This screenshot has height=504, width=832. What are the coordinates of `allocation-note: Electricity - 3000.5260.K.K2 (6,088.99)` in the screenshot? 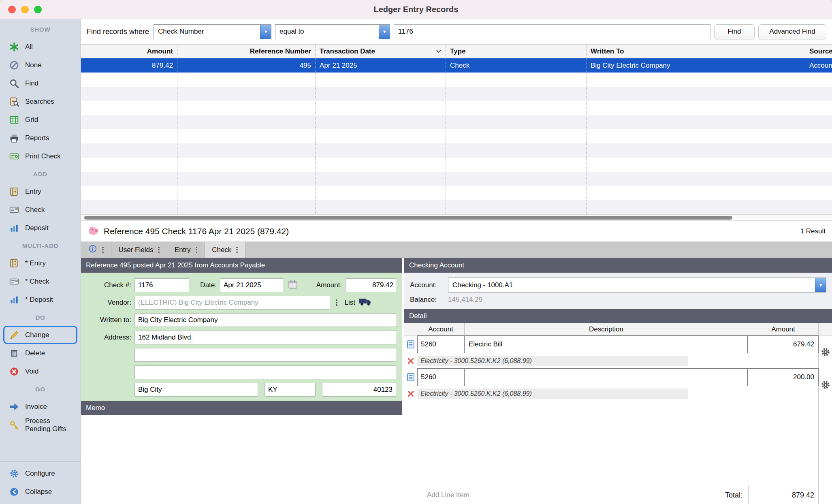 It's located at (553, 361).